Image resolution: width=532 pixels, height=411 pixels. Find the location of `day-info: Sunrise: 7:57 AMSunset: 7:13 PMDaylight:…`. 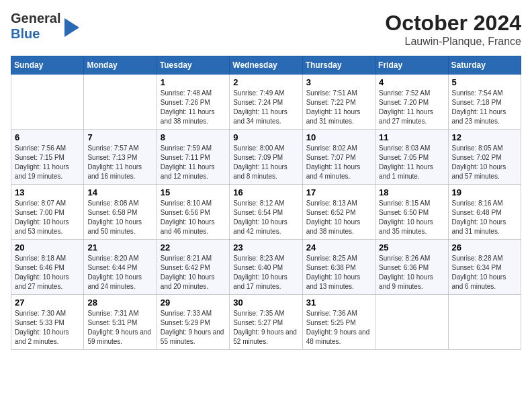

day-info: Sunrise: 7:57 AMSunset: 7:13 PMDaylight:… is located at coordinates (120, 163).